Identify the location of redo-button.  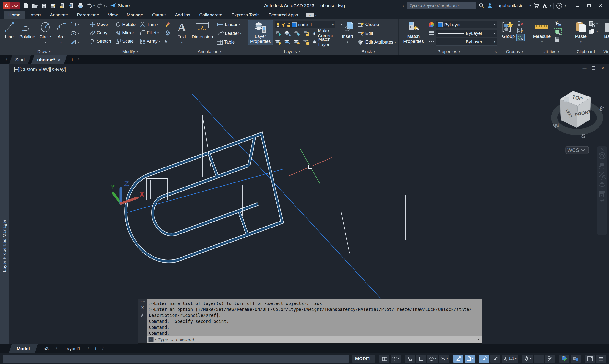
(100, 6).